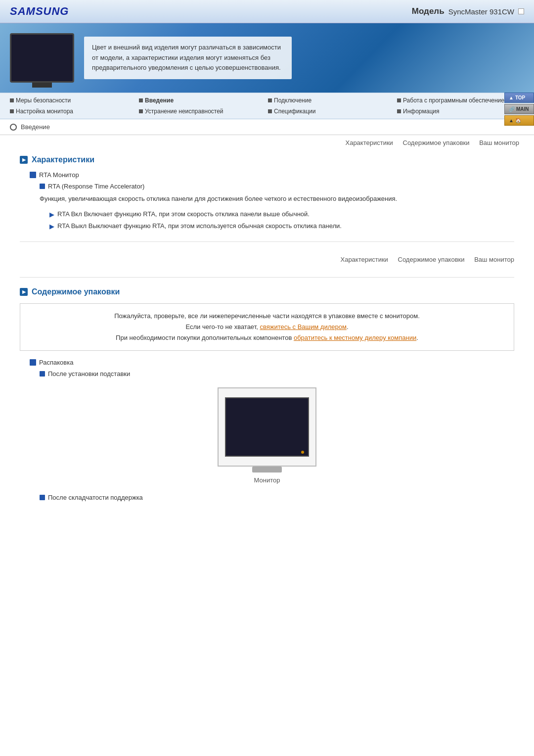 This screenshot has height=756, width=534. I want to click on tab-link-2-monitor: Ваш монитор, so click(494, 259).